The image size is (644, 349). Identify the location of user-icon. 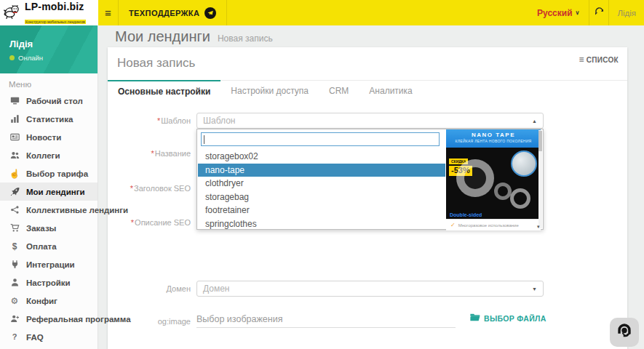
(15, 282).